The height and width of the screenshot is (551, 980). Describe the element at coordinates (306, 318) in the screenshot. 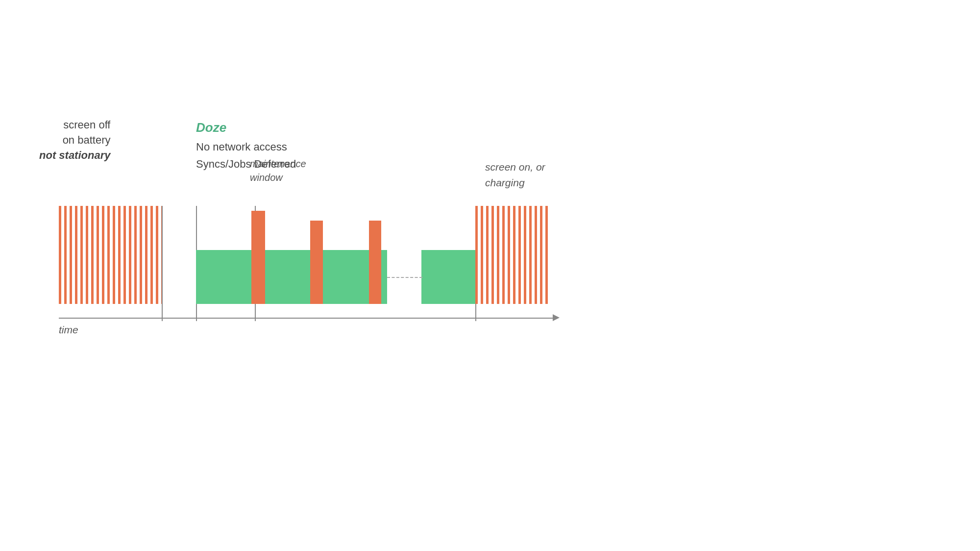

I see `x-axis` at that location.